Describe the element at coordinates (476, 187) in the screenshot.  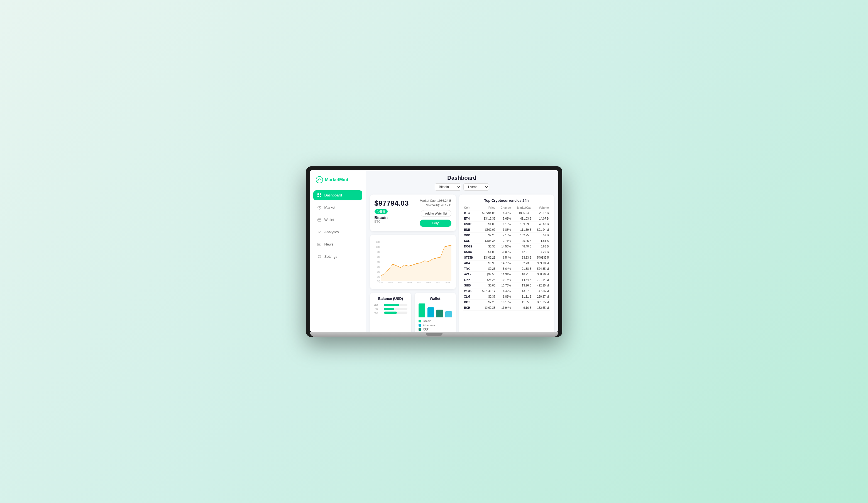
I see `year-select: 1 week 1 month 3 months 1 year All time` at that location.